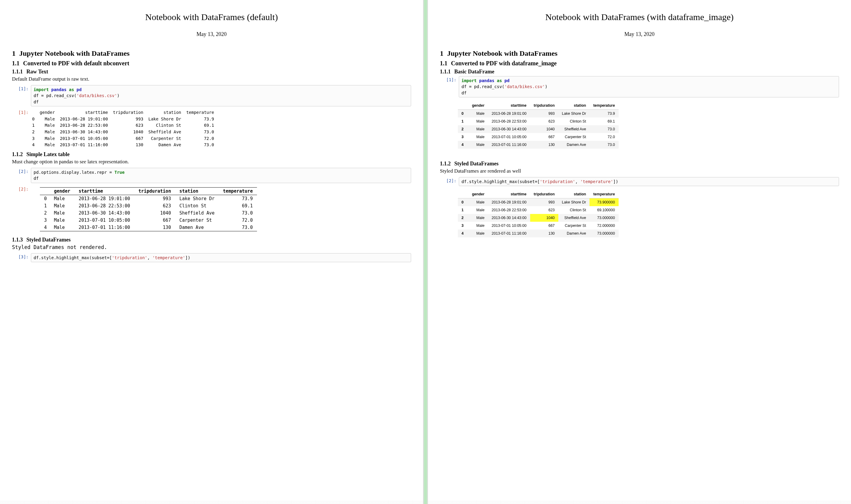 This screenshot has width=851, height=504. Describe the element at coordinates (76, 63) in the screenshot. I see `subsection-title: Converted to PDF with default nbconvert` at that location.